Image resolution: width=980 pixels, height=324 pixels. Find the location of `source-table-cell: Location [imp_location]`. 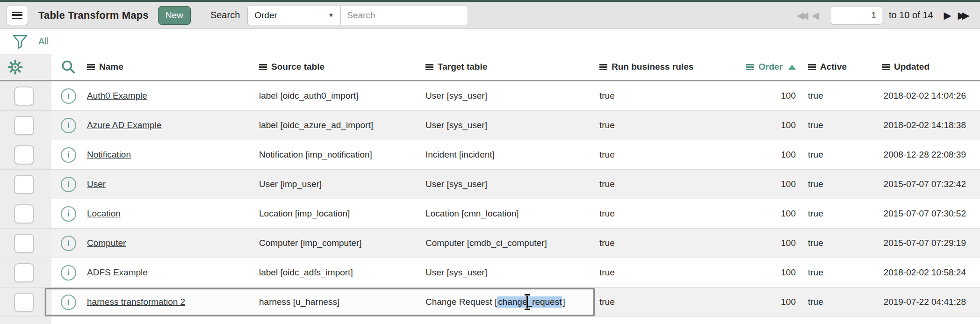

source-table-cell: Location [imp_location] is located at coordinates (342, 214).